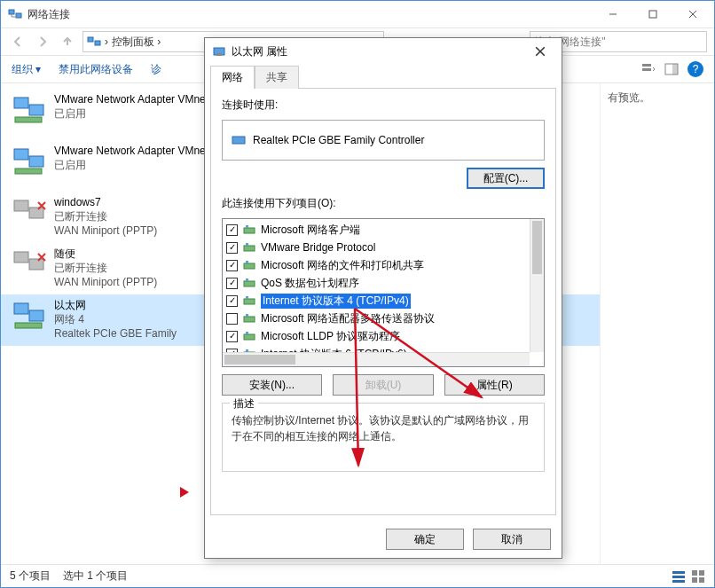 The image size is (715, 588). Describe the element at coordinates (96, 69) in the screenshot. I see `disable-device-button: 禁用此网络设备` at that location.